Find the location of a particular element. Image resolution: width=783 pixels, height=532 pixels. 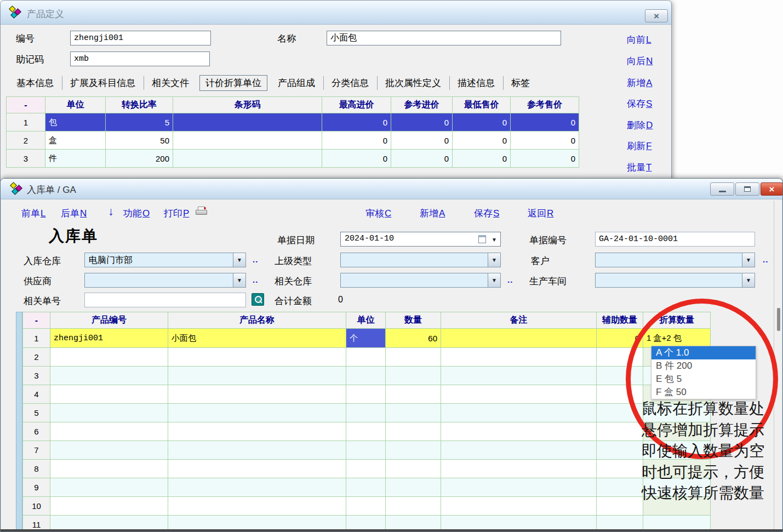

unit-cell: 盒 is located at coordinates (76, 140).